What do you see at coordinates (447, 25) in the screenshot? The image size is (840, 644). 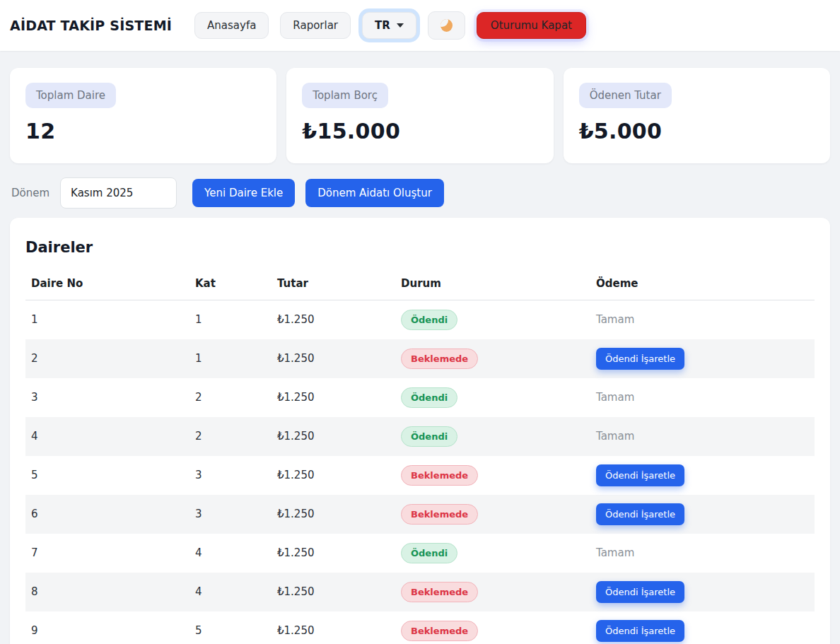 I see `theme-toggle-button` at bounding box center [447, 25].